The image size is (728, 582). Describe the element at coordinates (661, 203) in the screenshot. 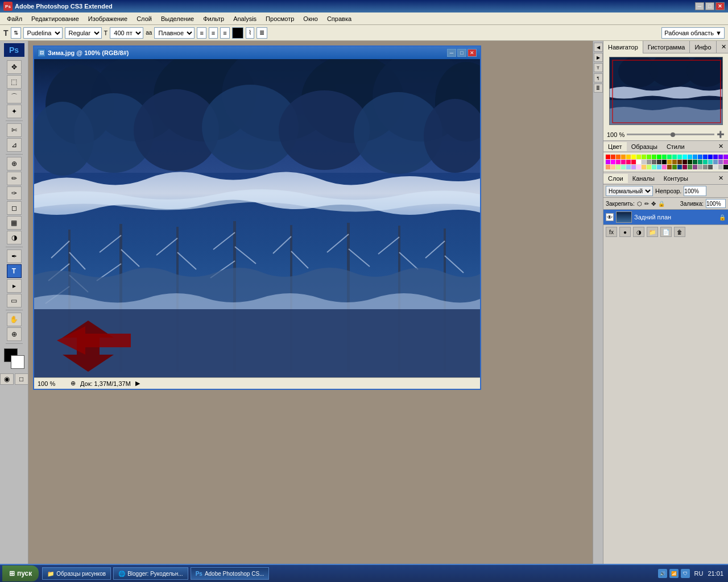

I see `lock-all-btn: 🔒` at that location.